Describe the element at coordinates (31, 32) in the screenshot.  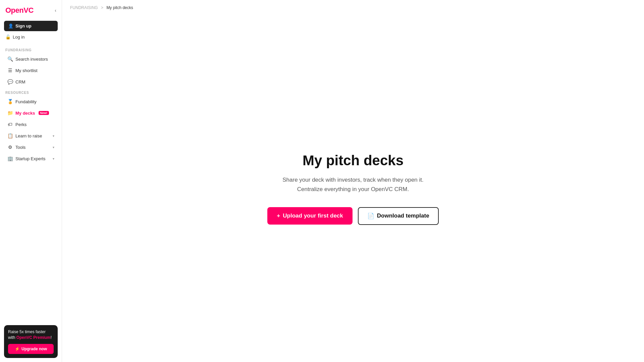
I see `auth-area: 👤 Sign up 🔓 Log in` at that location.